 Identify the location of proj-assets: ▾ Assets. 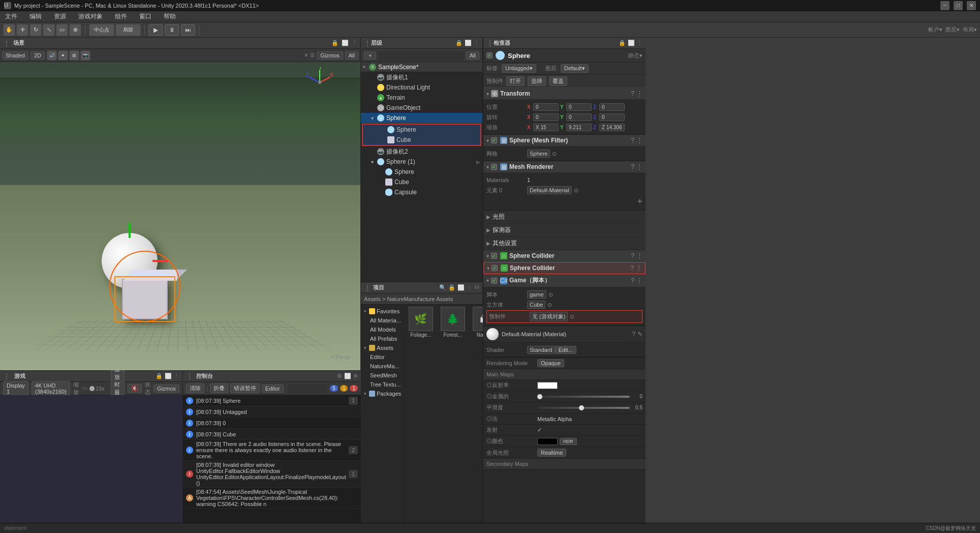
(382, 348).